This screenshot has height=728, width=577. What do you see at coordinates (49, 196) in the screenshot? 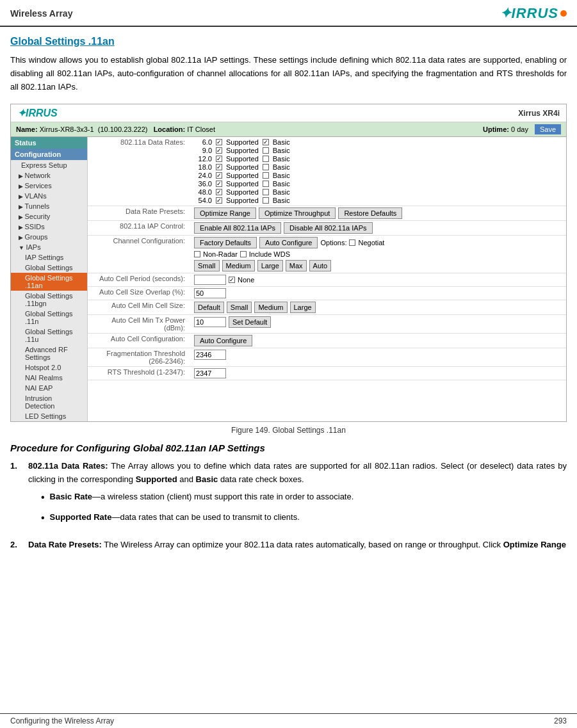
I see `sidebar-item-vlans: VLANs` at bounding box center [49, 196].